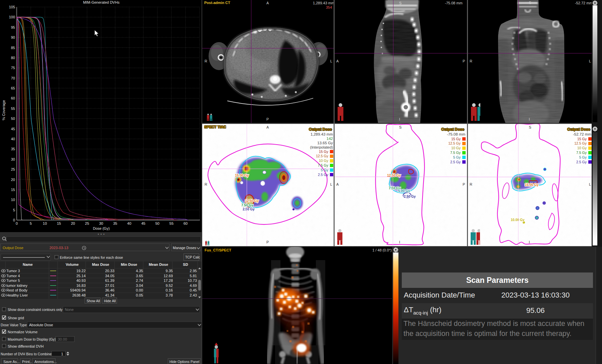  Describe the element at coordinates (247, 205) in the screenshot. I see `svg-text: 7.50 Gy` at that location.